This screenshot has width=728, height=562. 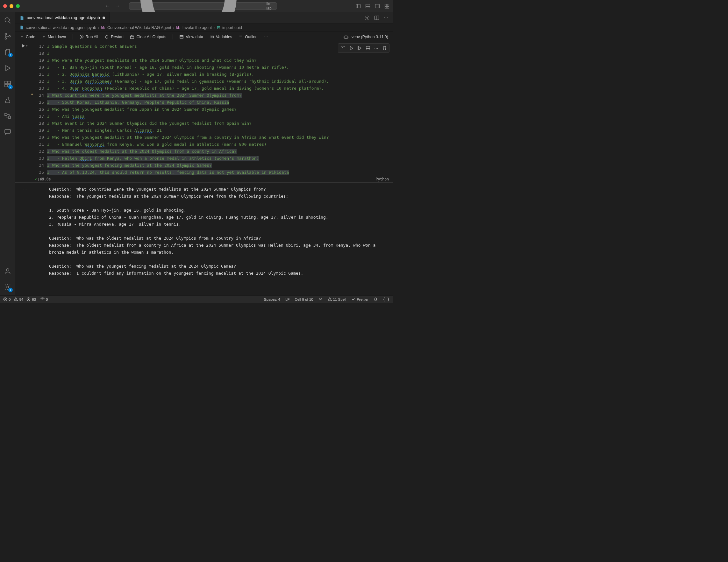 I want to click on cell-status-row: [88] ✓ 49.0s Python, so click(x=204, y=179).